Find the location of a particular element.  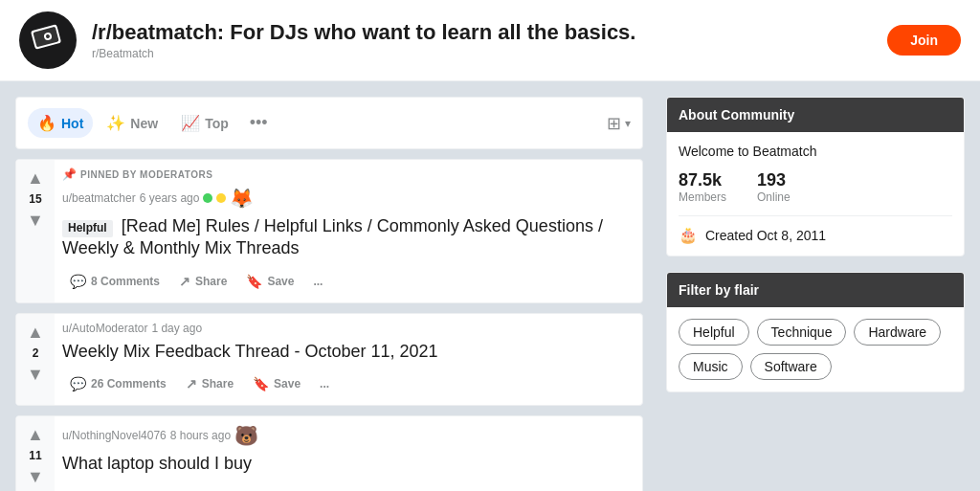

post-content-3: u/NothingNovel4076 8 hours ago 🐻 What la… is located at coordinates (348, 454).